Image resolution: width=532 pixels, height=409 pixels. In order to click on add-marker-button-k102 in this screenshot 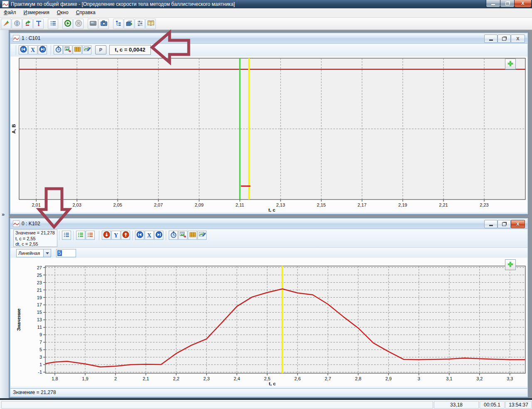, I will do `click(510, 265)`.